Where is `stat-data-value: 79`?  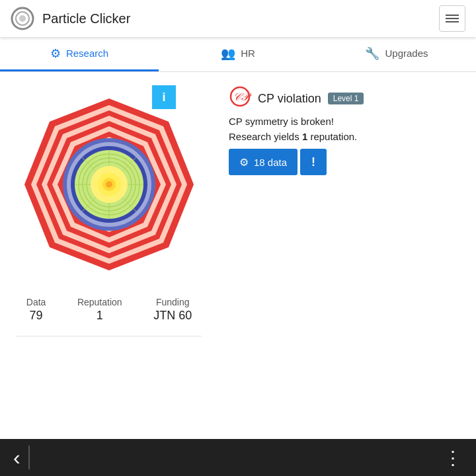
stat-data-value: 79 is located at coordinates (36, 316).